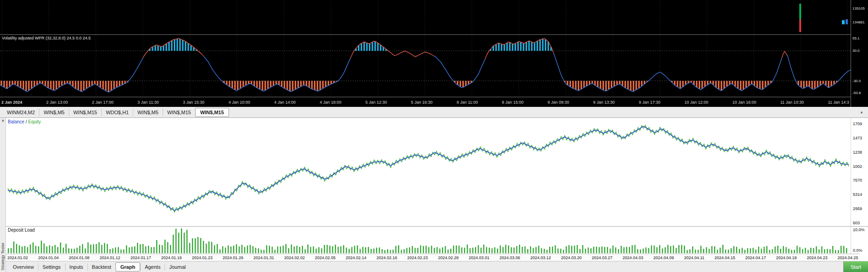  What do you see at coordinates (860, 194) in the screenshot?
I see `balance-axis-label: 5314` at bounding box center [860, 194].